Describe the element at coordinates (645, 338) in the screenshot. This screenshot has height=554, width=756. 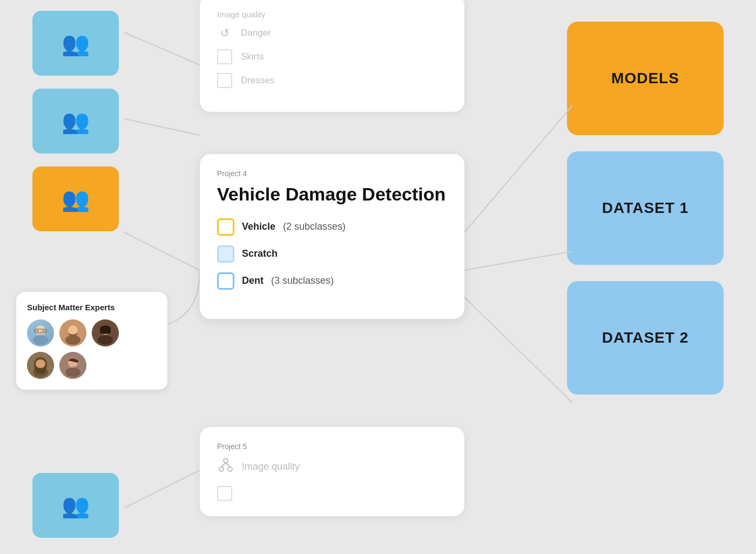
I see `dataset2-label: DATASET 2` at that location.